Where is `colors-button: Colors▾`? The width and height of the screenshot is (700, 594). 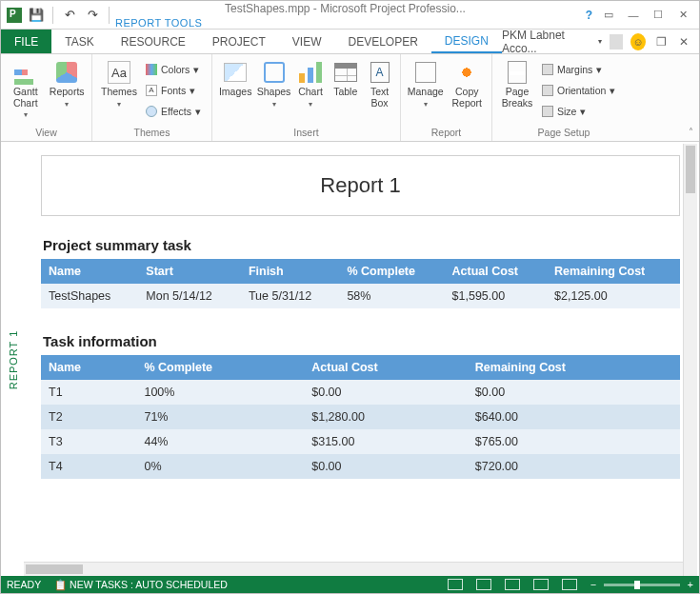
colors-button: Colors▾ is located at coordinates (173, 69).